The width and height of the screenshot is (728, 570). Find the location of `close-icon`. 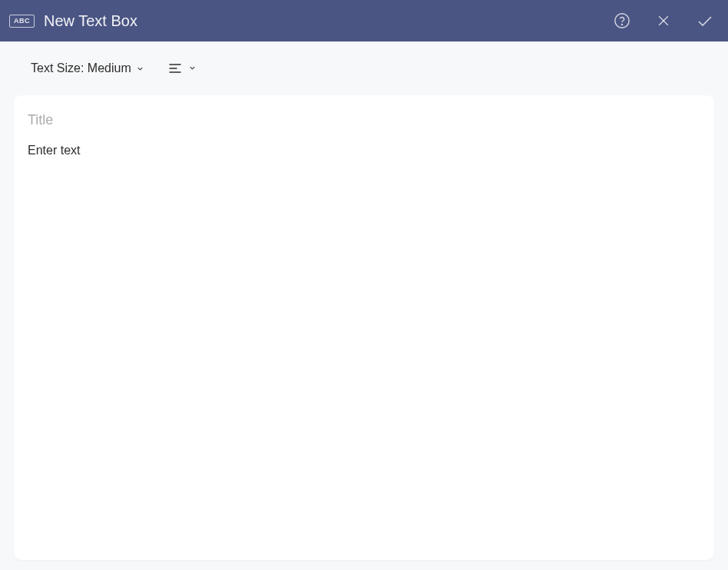

close-icon is located at coordinates (663, 21).